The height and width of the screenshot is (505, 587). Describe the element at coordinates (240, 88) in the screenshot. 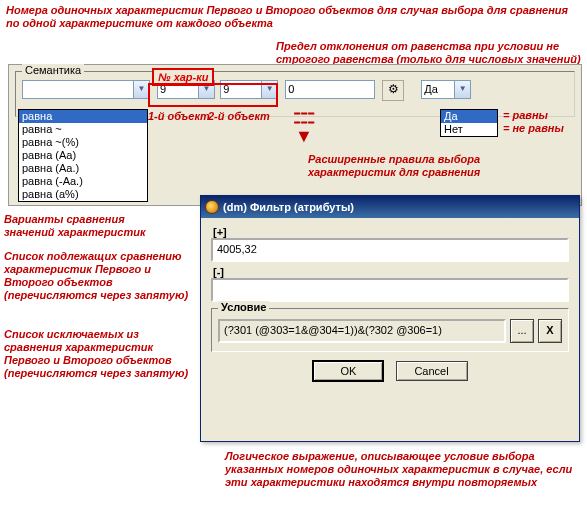

I see `char-second-input` at that location.